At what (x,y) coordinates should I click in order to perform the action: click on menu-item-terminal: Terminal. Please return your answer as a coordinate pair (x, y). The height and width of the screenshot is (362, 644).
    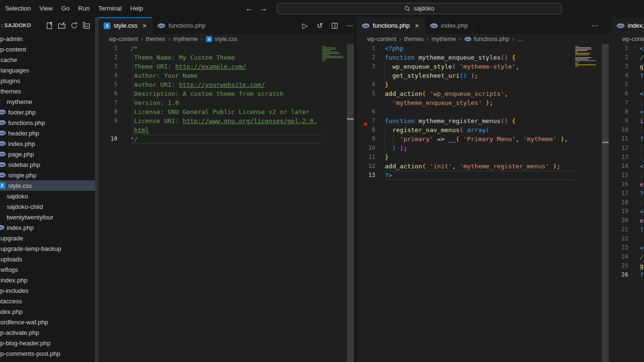
    Looking at the image, I should click on (110, 9).